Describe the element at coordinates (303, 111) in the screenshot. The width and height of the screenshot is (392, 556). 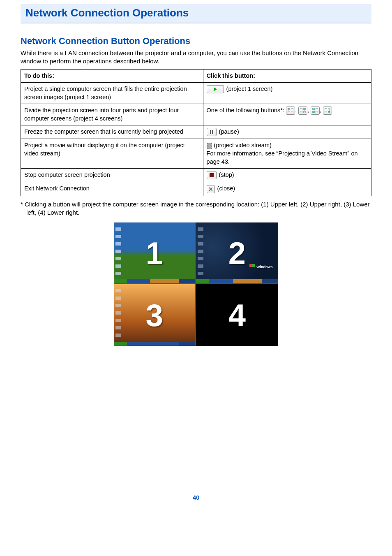
I see `quadrant-2-button: 2` at that location.